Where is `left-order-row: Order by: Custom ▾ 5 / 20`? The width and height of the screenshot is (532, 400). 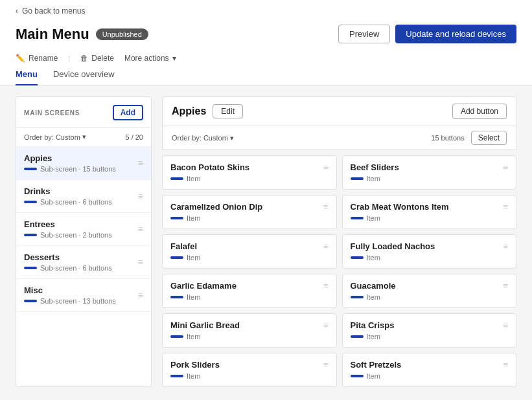 left-order-row: Order by: Custom ▾ 5 / 20 is located at coordinates (84, 137).